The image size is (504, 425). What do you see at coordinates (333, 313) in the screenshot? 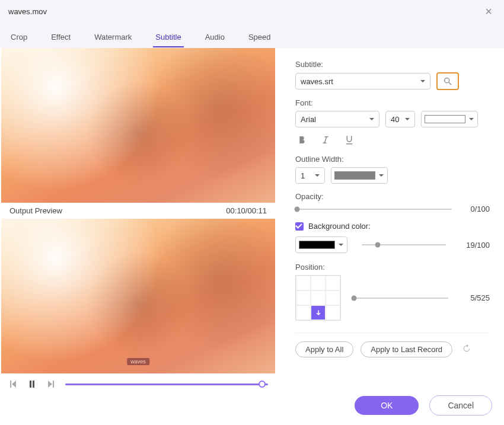
I see `pos-bot-right` at bounding box center [333, 313].